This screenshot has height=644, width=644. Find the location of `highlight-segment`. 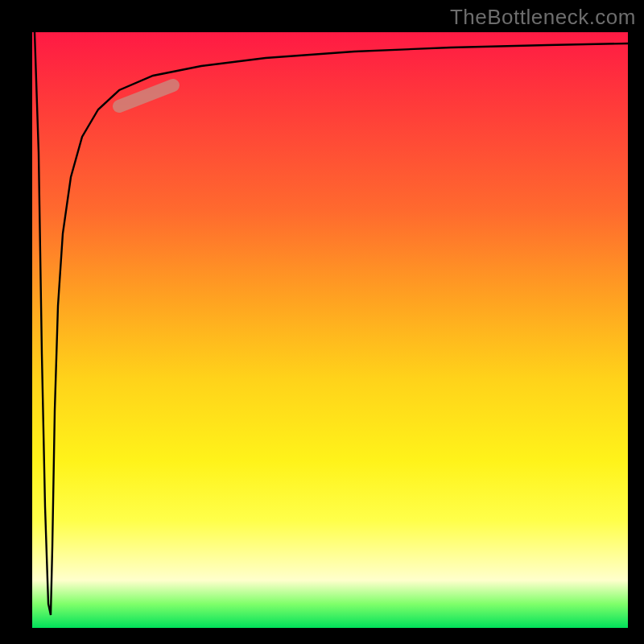

highlight-segment is located at coordinates (147, 96).